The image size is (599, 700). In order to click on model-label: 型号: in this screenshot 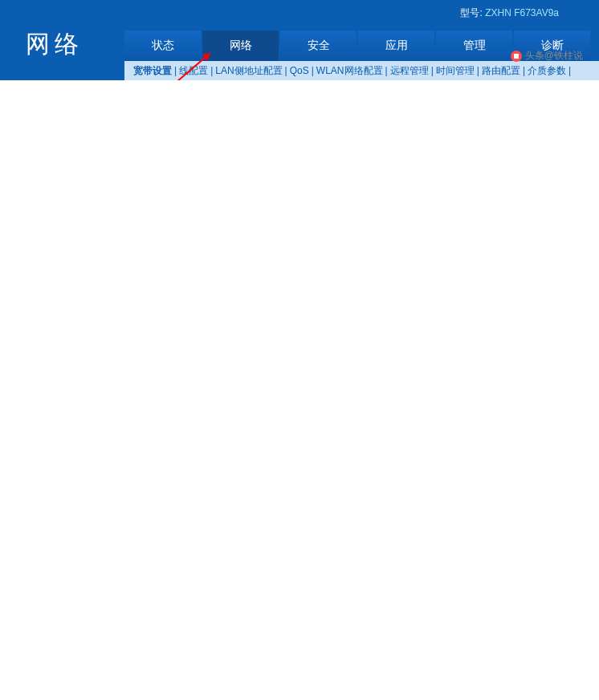, I will do `click(471, 13)`.